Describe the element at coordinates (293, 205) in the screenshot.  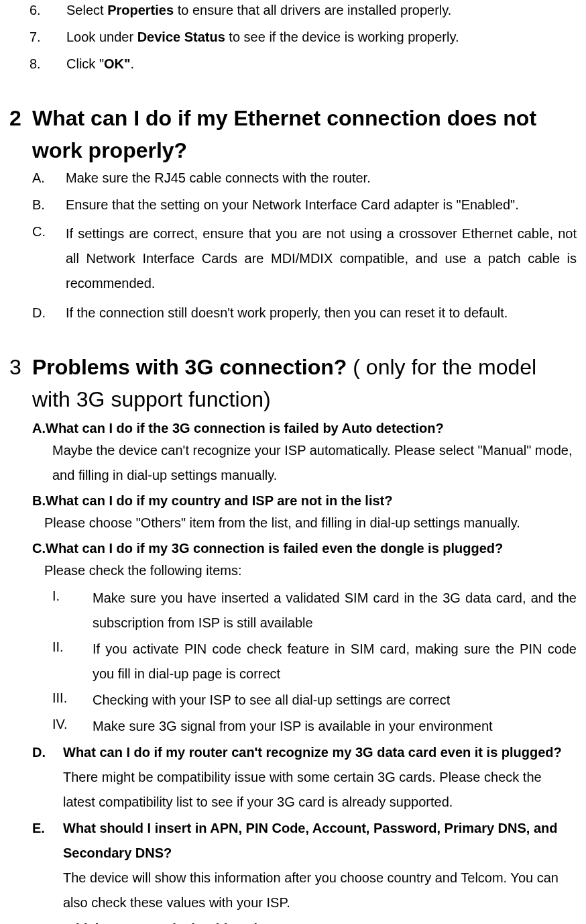
I see `list-item: B. Ensure that the setting on your Netwo…` at that location.